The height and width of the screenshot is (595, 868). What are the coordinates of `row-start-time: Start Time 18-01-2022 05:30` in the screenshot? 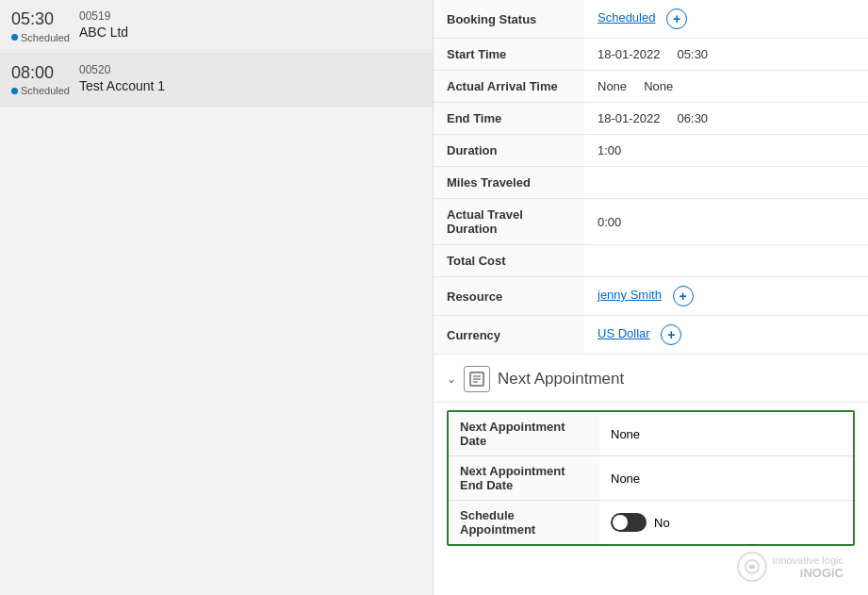 It's located at (650, 55).